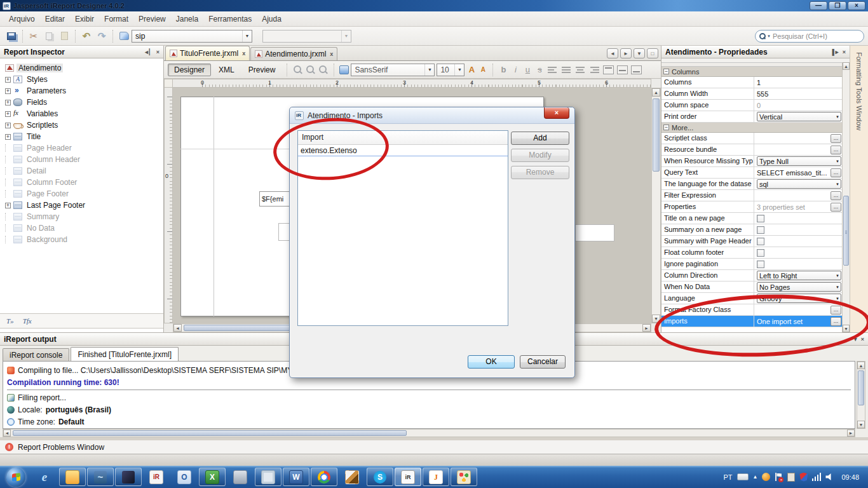  What do you see at coordinates (752, 128) in the screenshot?
I see `property-section-more: −More...` at bounding box center [752, 128].